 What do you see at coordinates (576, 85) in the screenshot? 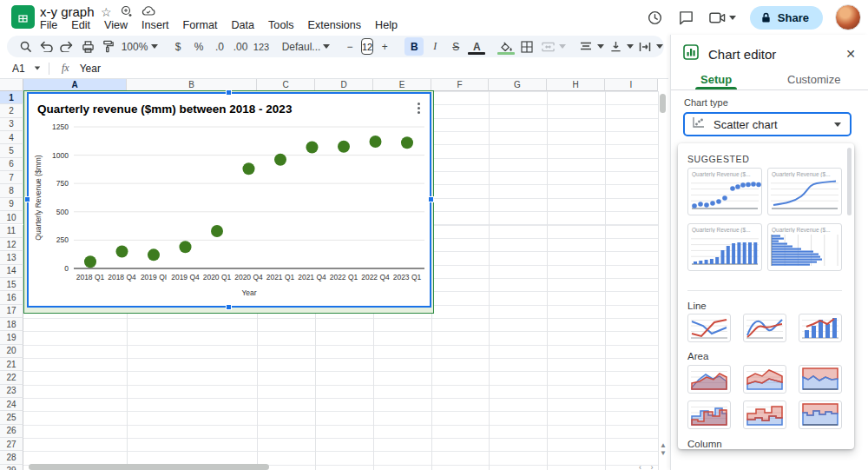
I see `column-header-H: H` at bounding box center [576, 85].